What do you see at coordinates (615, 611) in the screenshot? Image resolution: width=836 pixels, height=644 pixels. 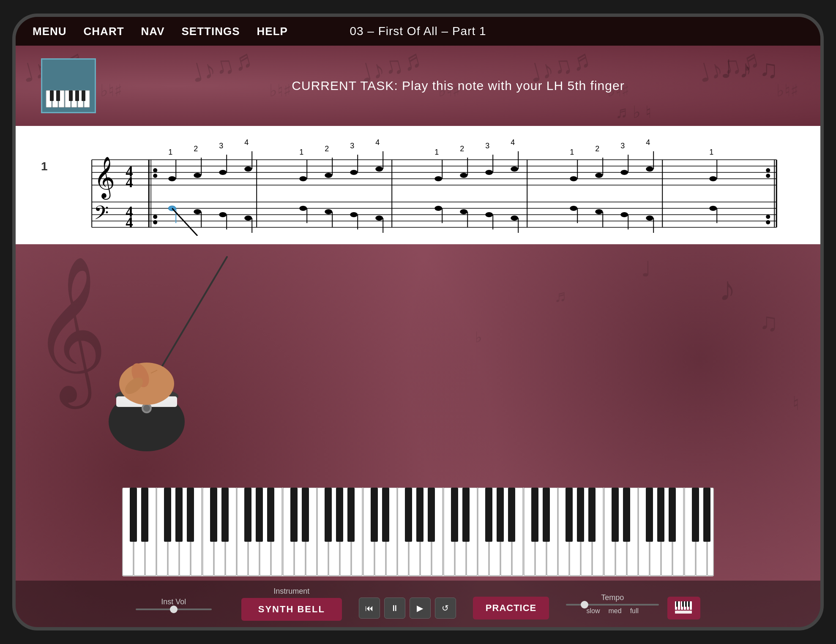 I see `tempo-med: med` at bounding box center [615, 611].